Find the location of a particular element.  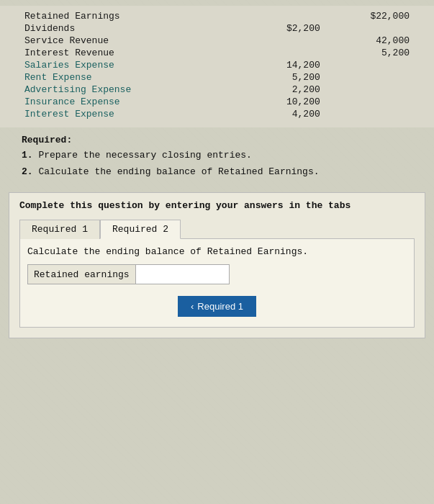

table-row: Interest Revenue5,200 is located at coordinates (217, 53).